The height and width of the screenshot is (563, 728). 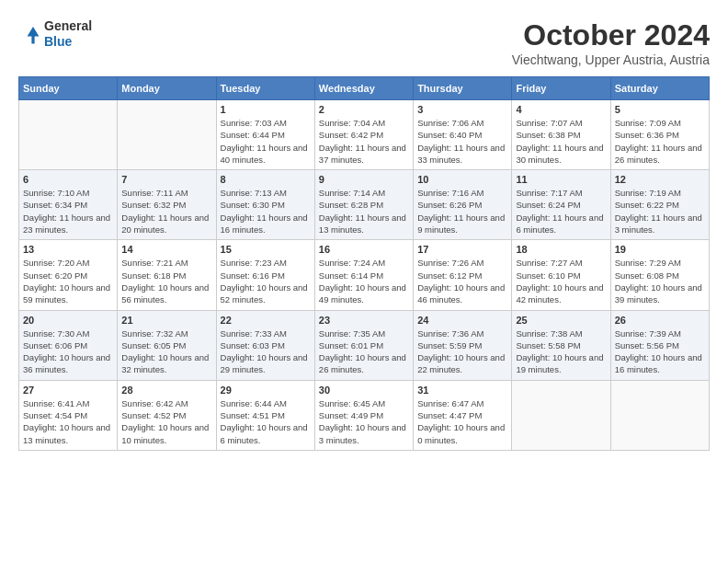 What do you see at coordinates (68, 390) in the screenshot?
I see `day-number: 27` at bounding box center [68, 390].